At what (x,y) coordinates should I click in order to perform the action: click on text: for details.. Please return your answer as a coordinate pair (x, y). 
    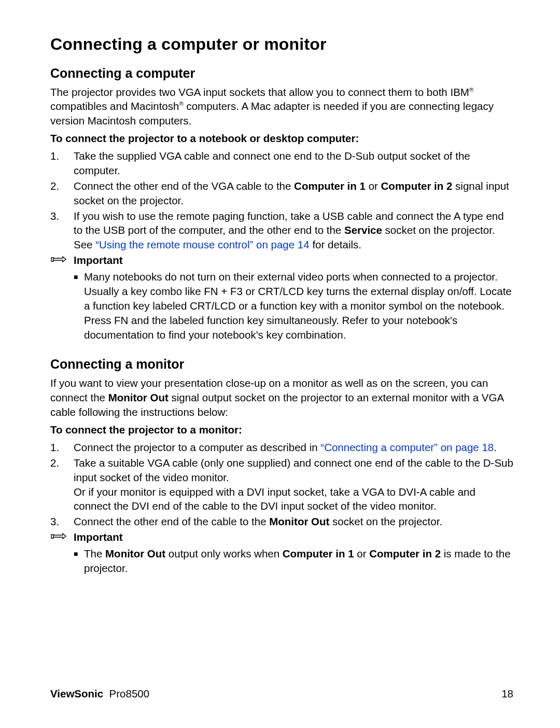
    Looking at the image, I should click on (335, 245).